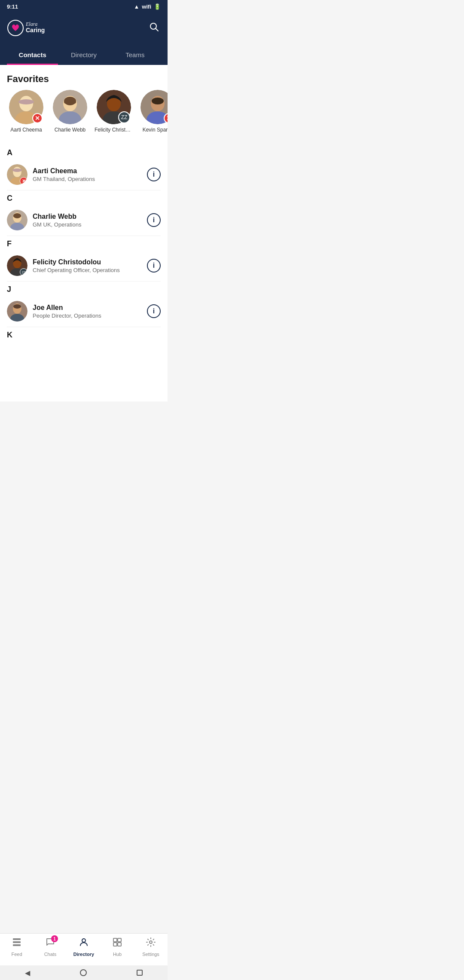  Describe the element at coordinates (37, 118) in the screenshot. I see `remove-badge: ✕` at that location.